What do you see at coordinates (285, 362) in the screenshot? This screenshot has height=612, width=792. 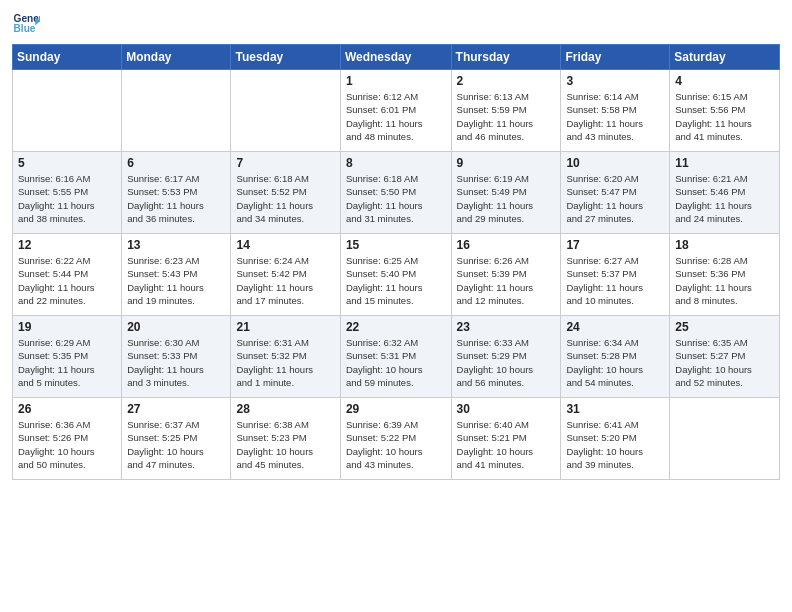 I see `day-info: Sunrise: 6:31 AM Sunset: 5:32 PM Dayligh…` at bounding box center [285, 362].